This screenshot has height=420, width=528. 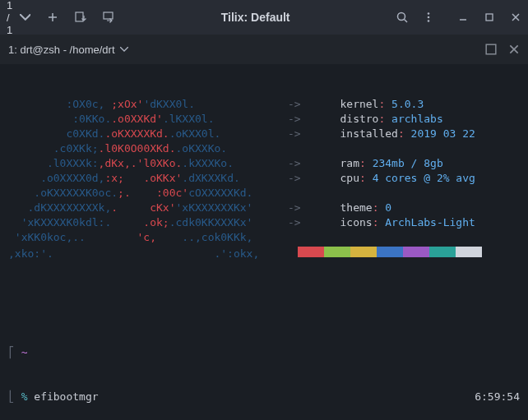 What do you see at coordinates (264, 223) in the screenshot?
I see `fetch-line: 'xKXXXXK0kdl:. .ok;.cdk0KKXXXKx' -> icon…` at bounding box center [264, 223].